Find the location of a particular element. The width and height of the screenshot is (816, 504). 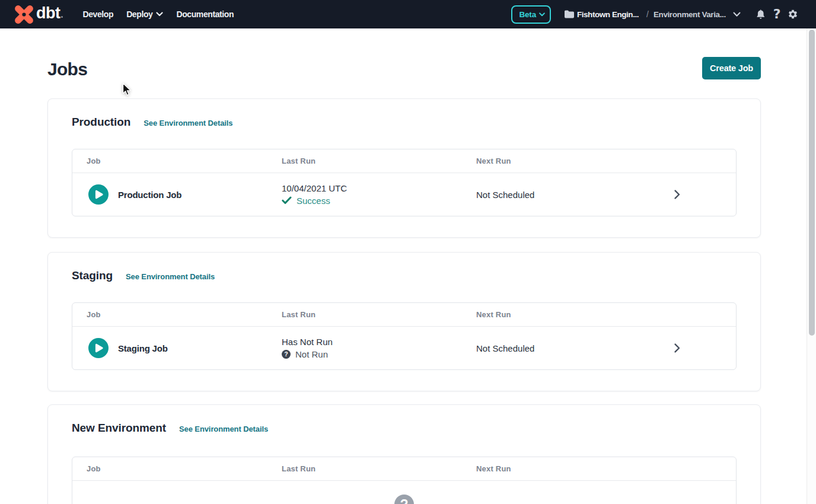

page-title: Jobs is located at coordinates (68, 69).